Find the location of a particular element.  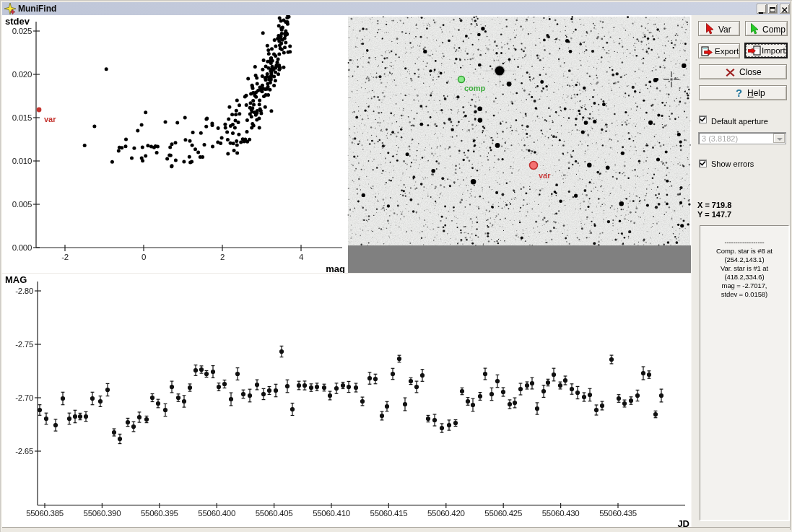

svg-text: -2.80 is located at coordinates (25, 291).